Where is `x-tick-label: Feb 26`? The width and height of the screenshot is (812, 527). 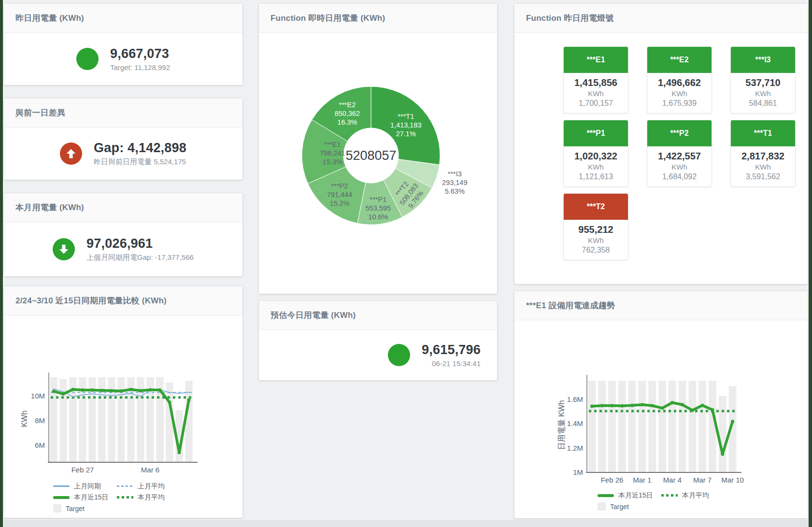
x-tick-label: Feb 26 is located at coordinates (613, 480).